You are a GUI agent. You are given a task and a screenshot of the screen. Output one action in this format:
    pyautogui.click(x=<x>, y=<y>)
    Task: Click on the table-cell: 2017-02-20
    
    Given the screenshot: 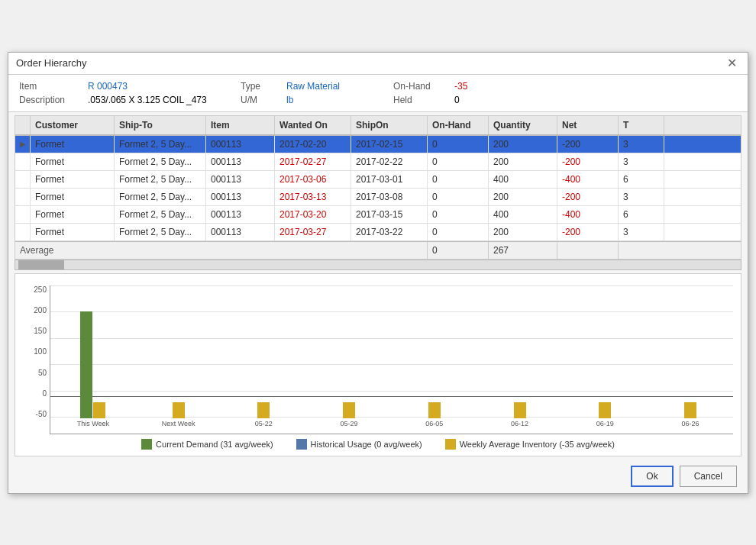 What is the action you would take?
    pyautogui.click(x=313, y=144)
    